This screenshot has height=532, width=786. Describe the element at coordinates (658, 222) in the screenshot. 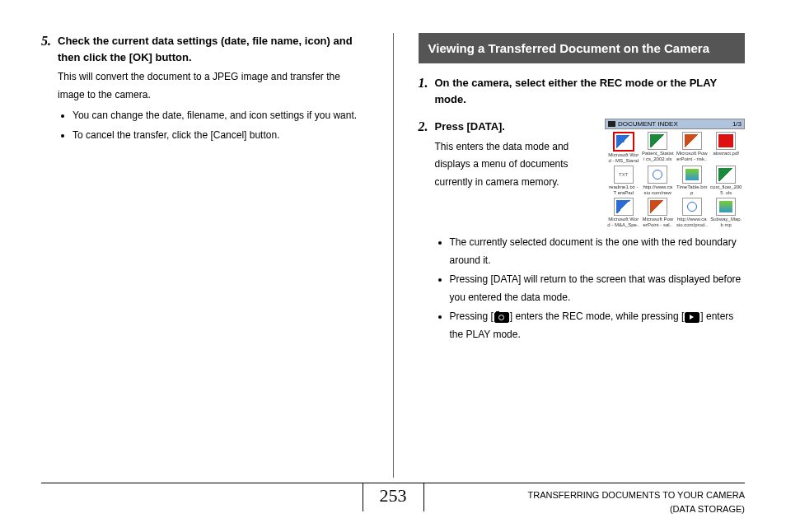

I see `file-label: Microsoft Pow erPoint - sal..` at that location.